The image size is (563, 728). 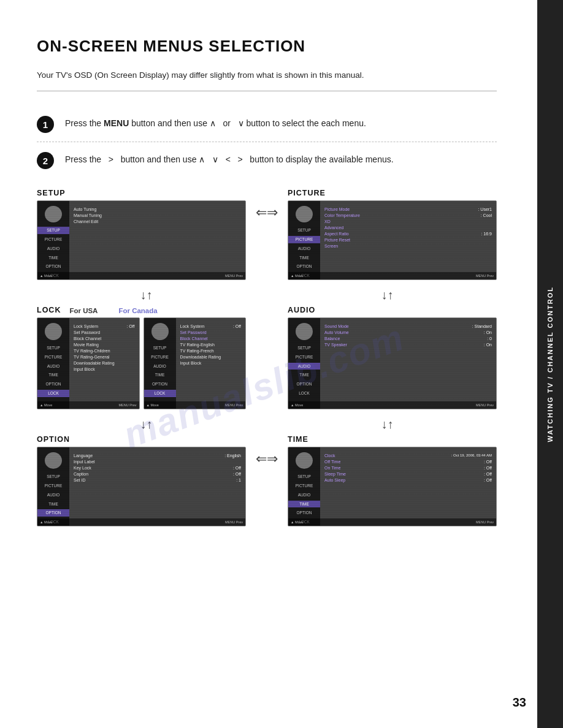 What do you see at coordinates (117, 123) in the screenshot?
I see `menu-key: MENU` at bounding box center [117, 123].